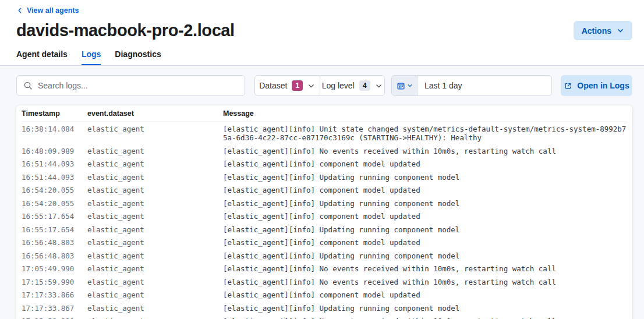  I want to click on table-row: 17:05:49.990 elastic_agent [elastic_agen…, so click(324, 269).